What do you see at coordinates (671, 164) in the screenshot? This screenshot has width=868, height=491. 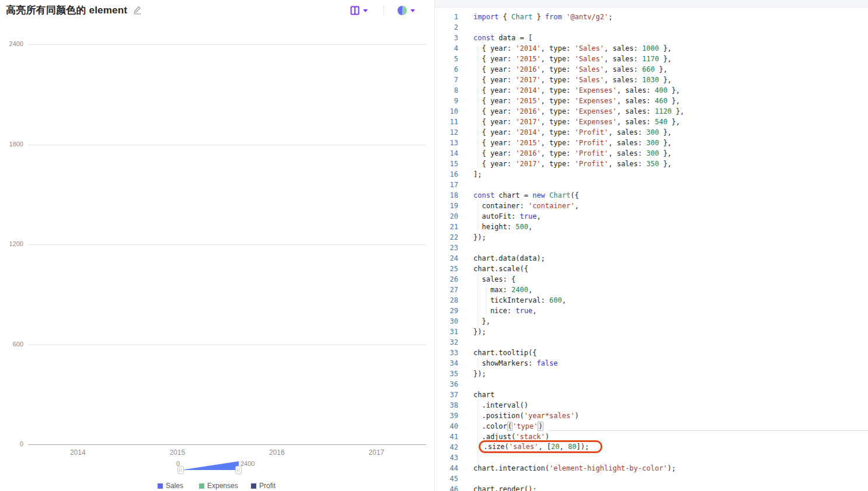 I see `code-text: { year: '2017', type: 'Profit', sales: 3…` at bounding box center [671, 164].